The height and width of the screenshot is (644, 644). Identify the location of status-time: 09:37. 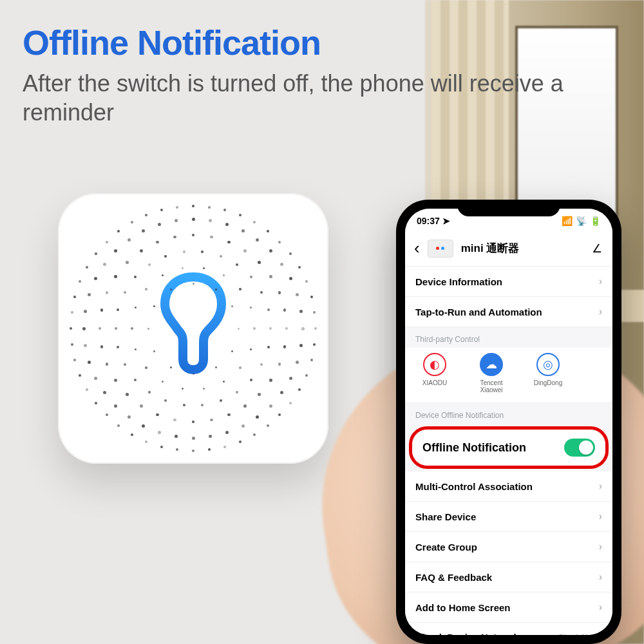
(428, 221).